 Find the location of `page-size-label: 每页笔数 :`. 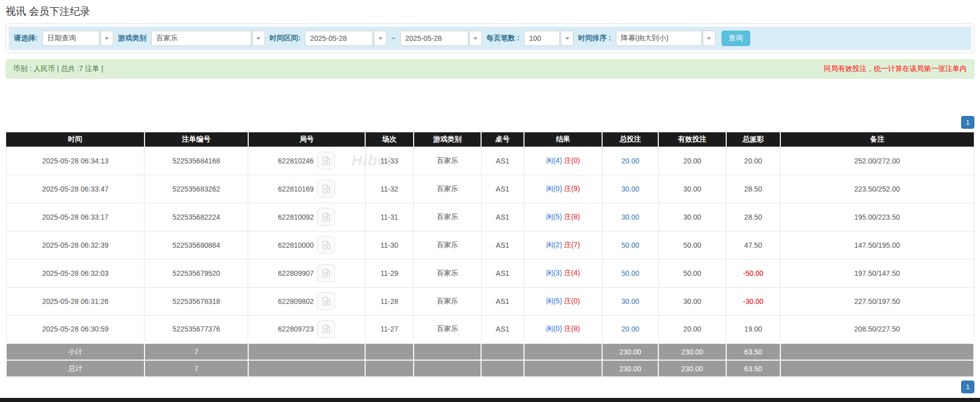

page-size-label: 每页笔数 : is located at coordinates (504, 38).